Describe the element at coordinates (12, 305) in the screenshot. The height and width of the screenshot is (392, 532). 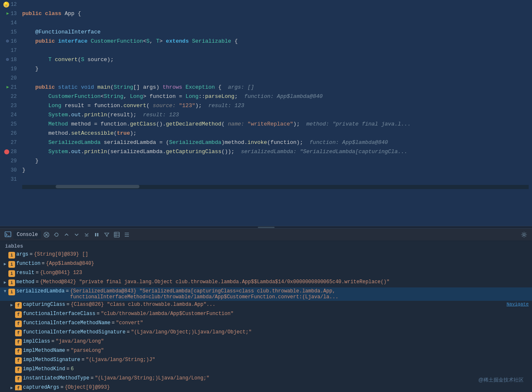
I see `expand-capturingClass: ▶` at that location.